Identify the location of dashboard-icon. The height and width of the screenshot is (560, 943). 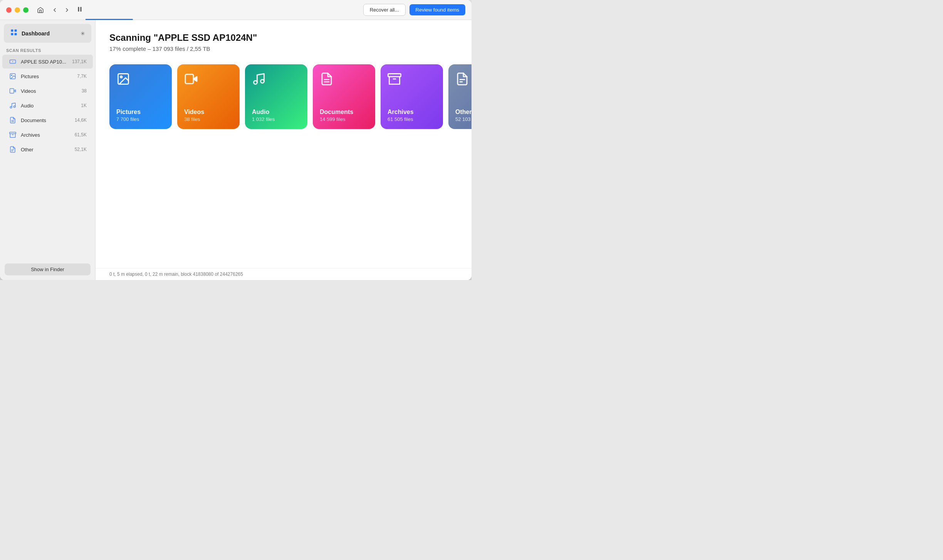
(14, 33).